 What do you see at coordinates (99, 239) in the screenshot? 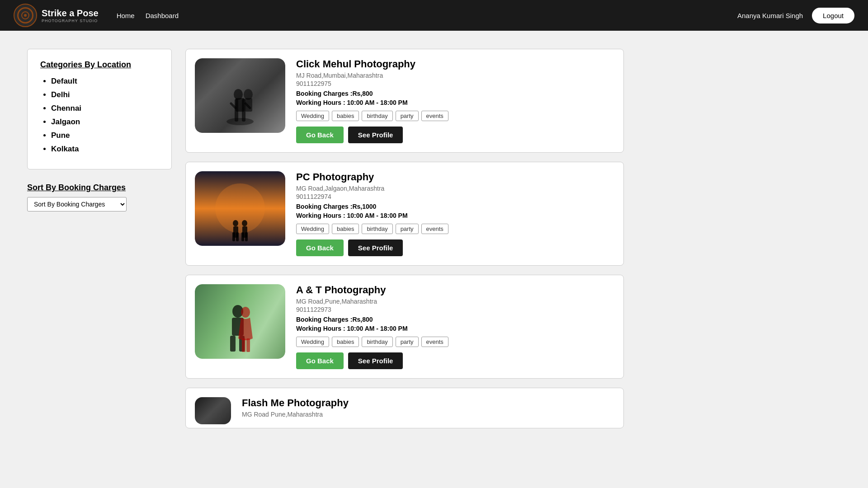
I see `sidebar: Categories By Location Default Delhi Che…` at bounding box center [99, 239].